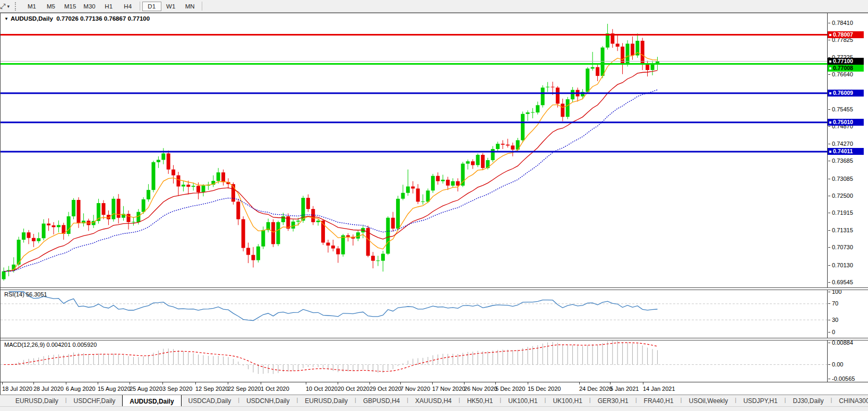 The image size is (868, 411). I want to click on tab-ger30-h1: GER30,H1, so click(613, 401).